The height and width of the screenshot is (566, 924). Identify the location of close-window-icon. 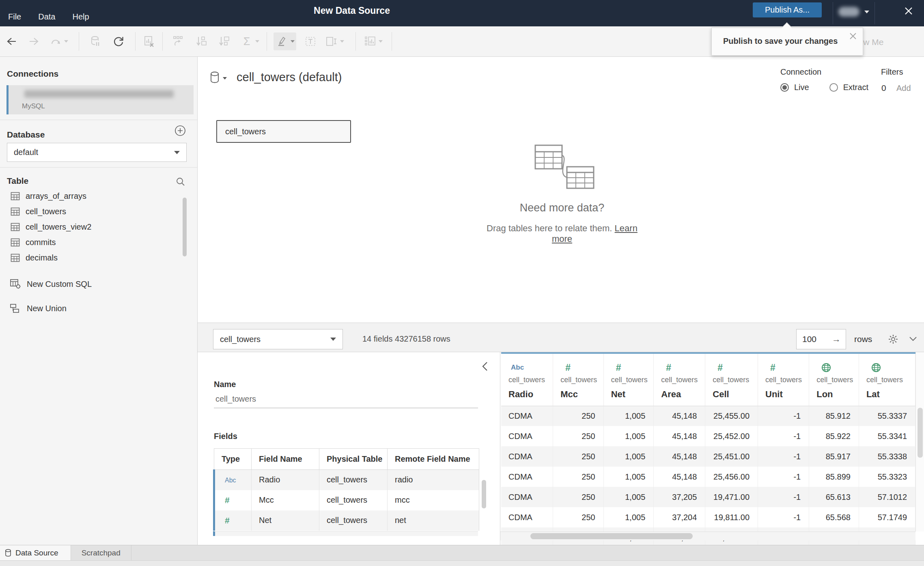
(909, 13).